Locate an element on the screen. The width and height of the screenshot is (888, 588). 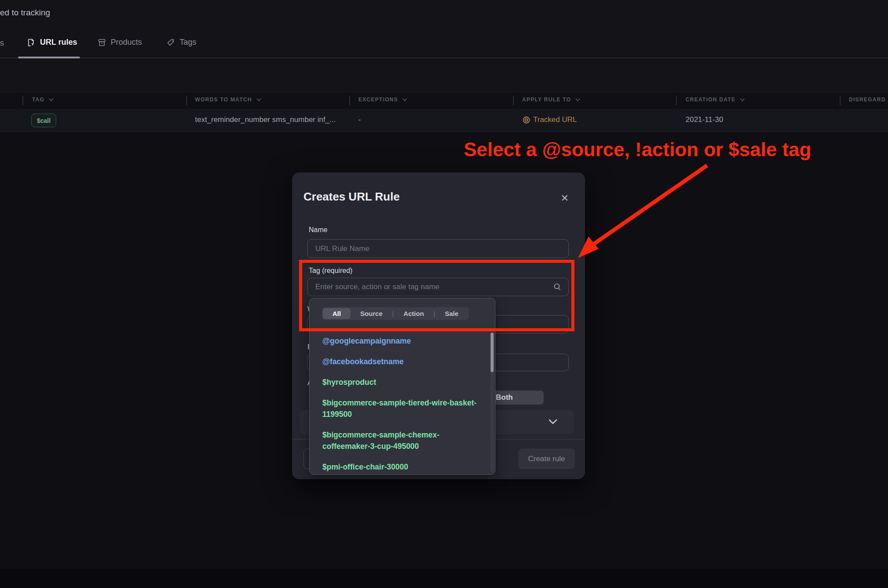
url-rules-icon is located at coordinates (31, 43).